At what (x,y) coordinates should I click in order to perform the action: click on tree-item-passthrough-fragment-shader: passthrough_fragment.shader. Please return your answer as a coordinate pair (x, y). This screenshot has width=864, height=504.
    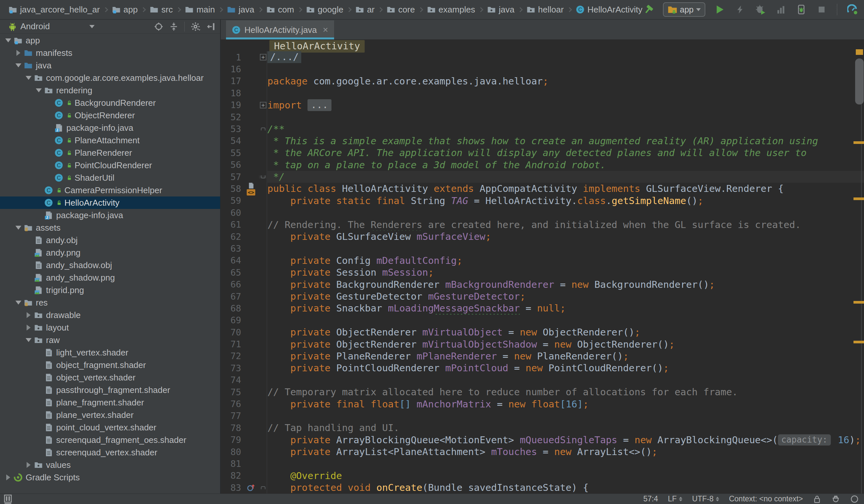
    Looking at the image, I should click on (110, 390).